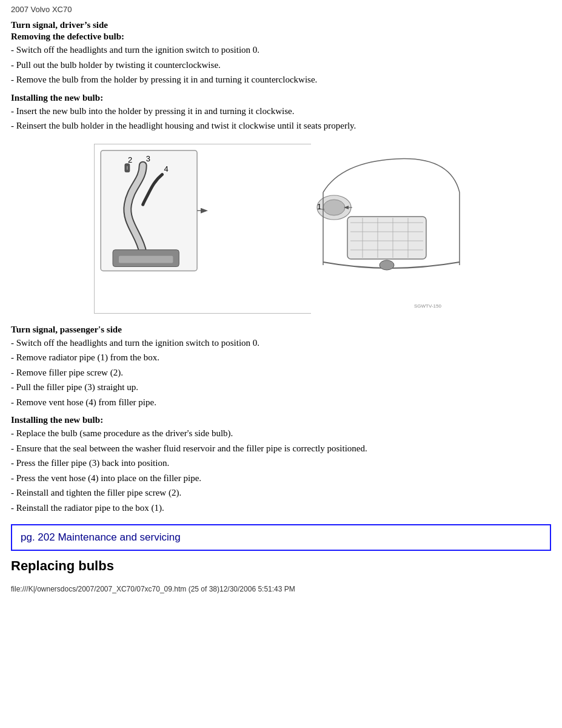  Describe the element at coordinates (281, 358) in the screenshot. I see `step-3-2: - Remove radiator pipe (1) from the box.` at that location.